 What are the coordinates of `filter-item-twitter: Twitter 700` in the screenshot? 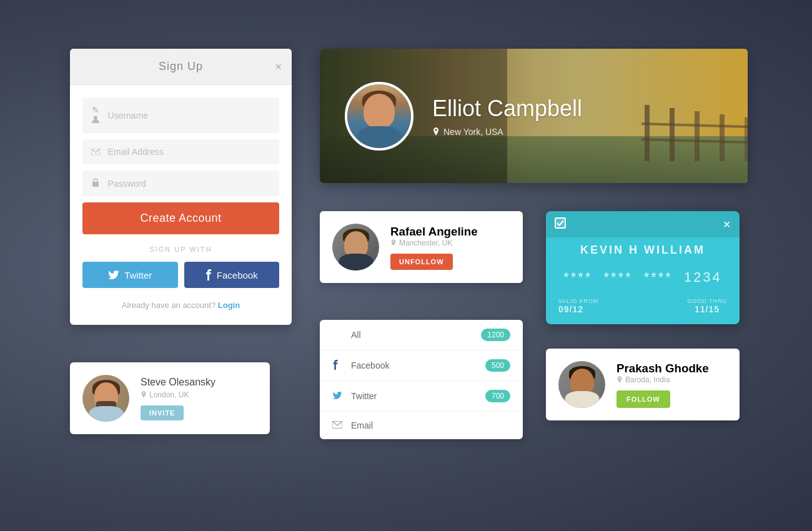 It's located at (421, 396).